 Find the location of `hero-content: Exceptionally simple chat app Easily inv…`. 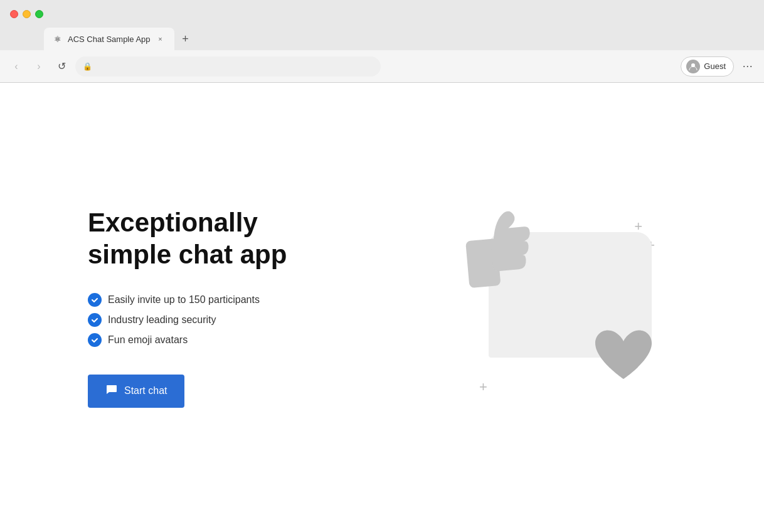

hero-content: Exceptionally simple chat app Easily inv… is located at coordinates (220, 307).